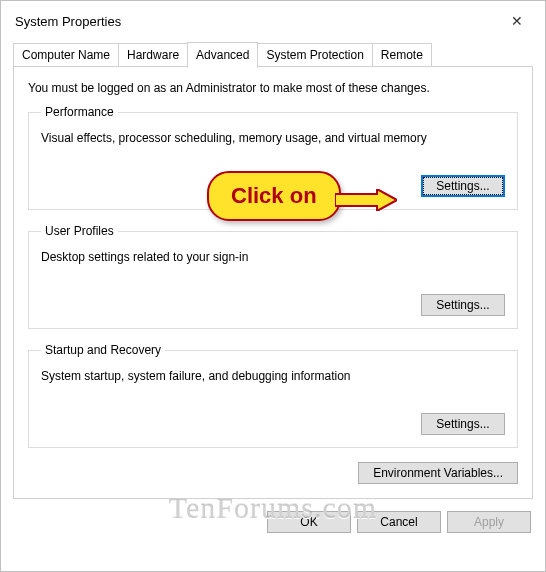  Describe the element at coordinates (517, 21) in the screenshot. I see `close-icon: ✕` at that location.